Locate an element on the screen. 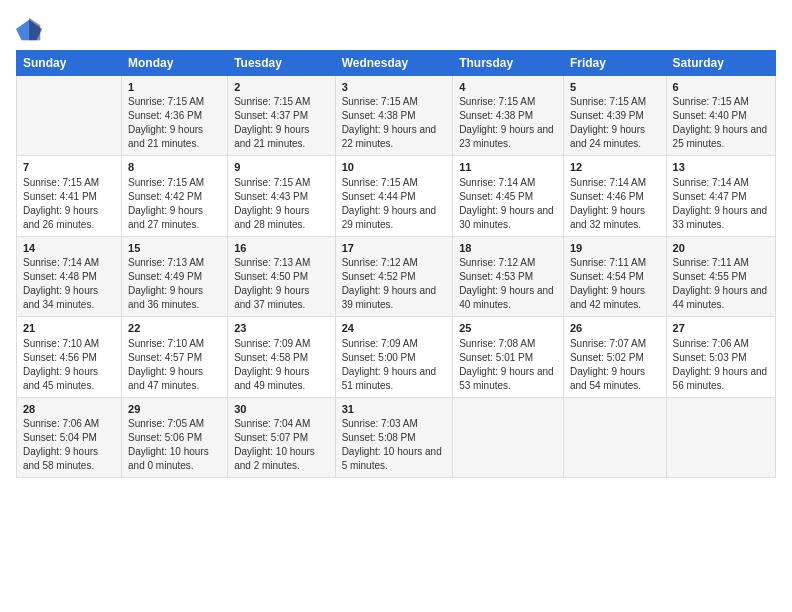  daylight: Daylight: 10 hours and 0 minutes. is located at coordinates (174, 459).